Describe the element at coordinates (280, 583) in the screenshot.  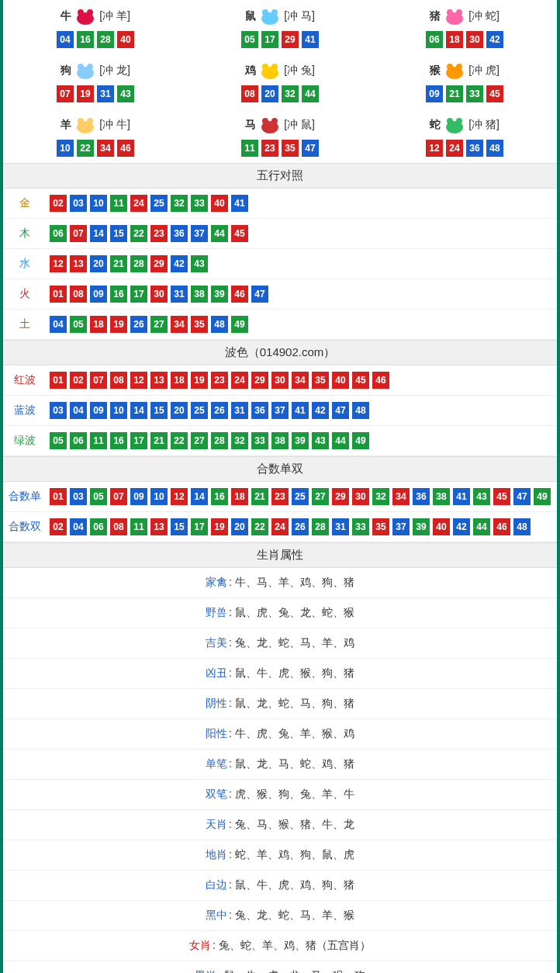
I see `attr-row: 家禽: 牛、马、羊、鸡、狗、猪` at that location.